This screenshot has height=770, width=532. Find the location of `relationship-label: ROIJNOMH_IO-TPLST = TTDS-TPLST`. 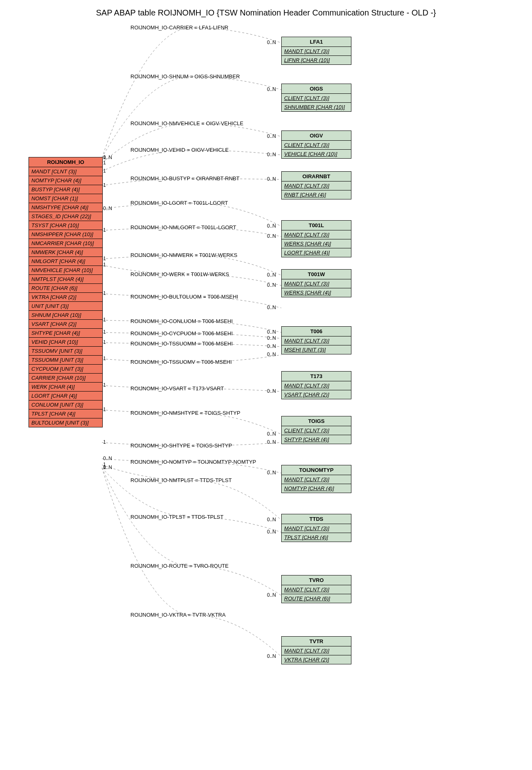

relationship-label: ROIJNOMH_IO-TPLST = TTDS-TPLST is located at coordinates (177, 517).